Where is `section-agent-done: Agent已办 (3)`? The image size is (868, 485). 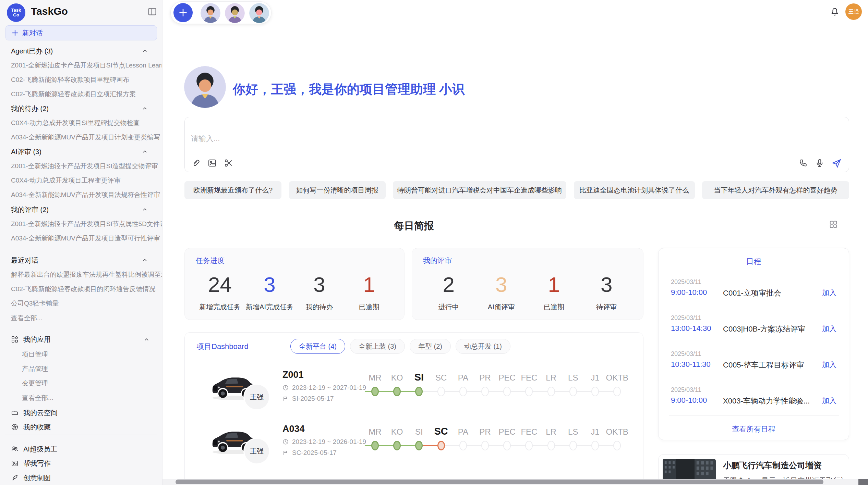
section-agent-done: Agent已办 (3) is located at coordinates (81, 51).